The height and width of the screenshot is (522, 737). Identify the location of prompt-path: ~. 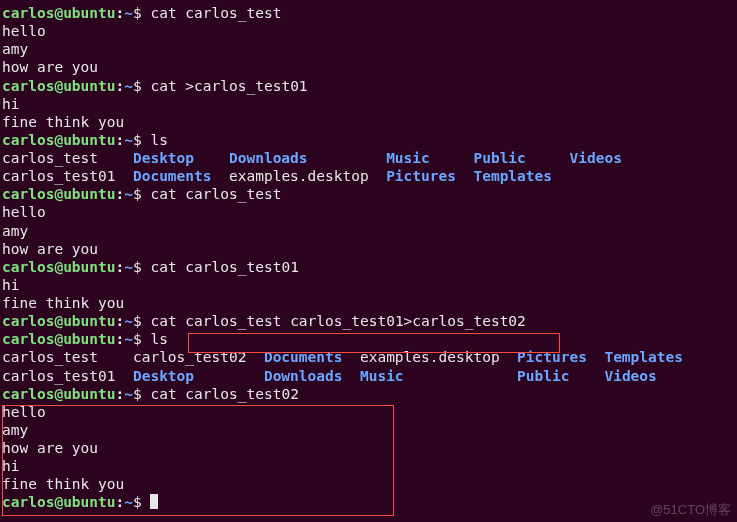
(128, 13).